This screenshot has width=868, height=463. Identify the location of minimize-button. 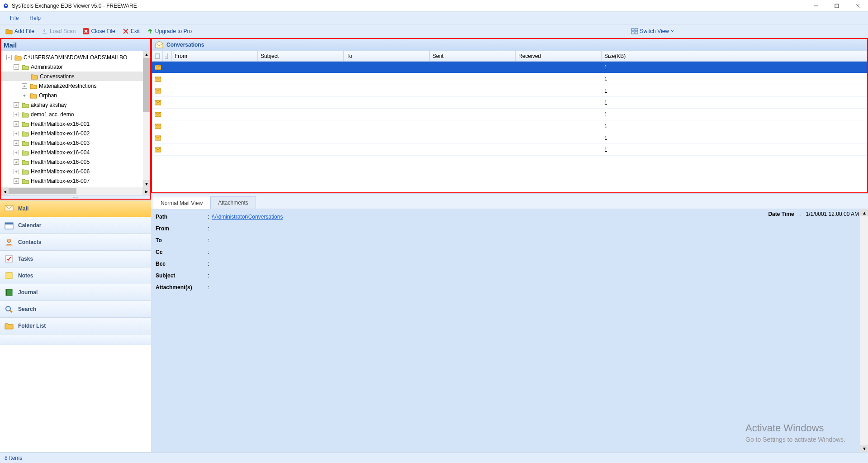
(816, 6).